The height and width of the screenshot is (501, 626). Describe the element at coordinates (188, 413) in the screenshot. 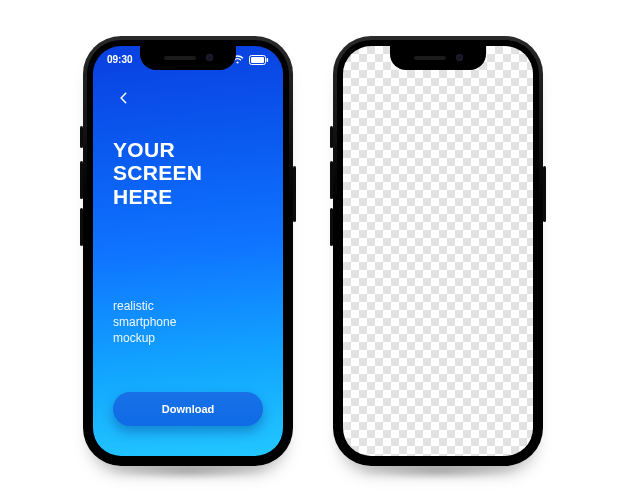

I see `cta-row: Download` at that location.